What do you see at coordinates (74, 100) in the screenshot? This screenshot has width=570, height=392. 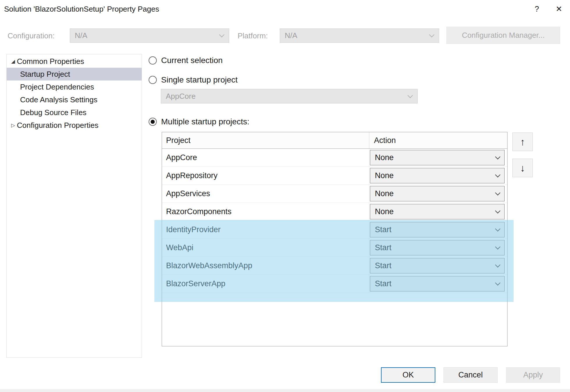 I see `tree-item-code-analysis-settings: Code Analysis Settings` at bounding box center [74, 100].